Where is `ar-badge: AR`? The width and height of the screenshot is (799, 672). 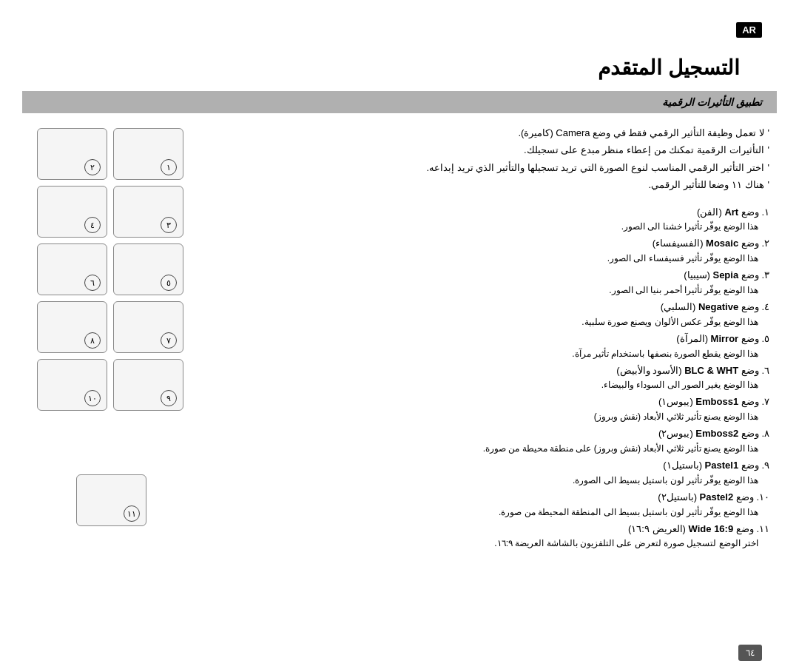
ar-badge: AR is located at coordinates (749, 30).